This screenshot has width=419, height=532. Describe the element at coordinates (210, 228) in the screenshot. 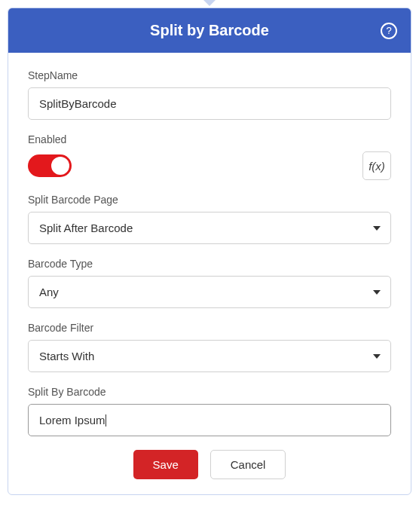

I see `split-barcode-page-select: Split After Barcode` at that location.